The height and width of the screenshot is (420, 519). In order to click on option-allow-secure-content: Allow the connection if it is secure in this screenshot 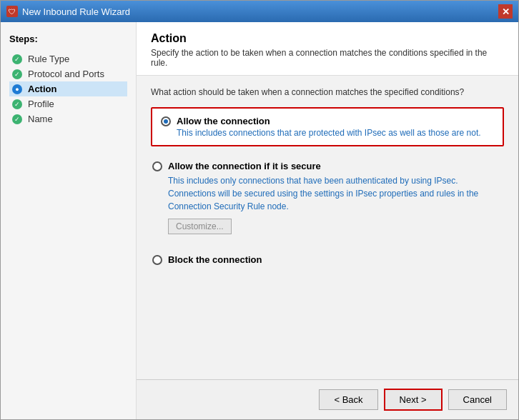, I will do `click(244, 166)`.